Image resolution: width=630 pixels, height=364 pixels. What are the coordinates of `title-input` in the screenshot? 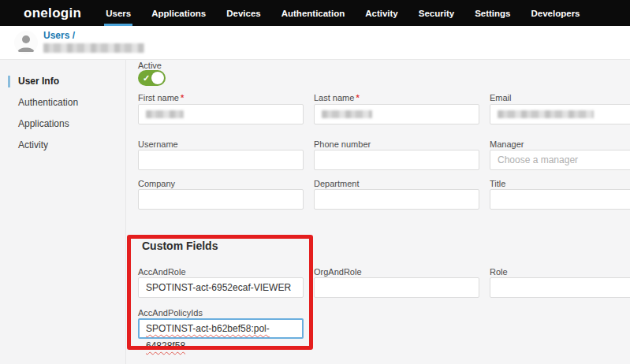 It's located at (560, 199).